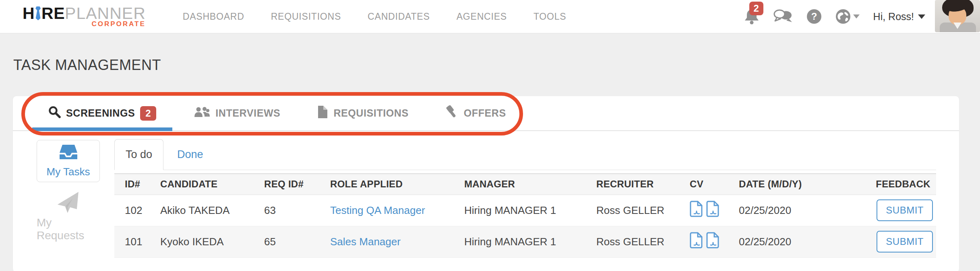 The height and width of the screenshot is (271, 980). What do you see at coordinates (84, 17) in the screenshot?
I see `hireplanner-logo: H RE PLANNER CORPORATE` at bounding box center [84, 17].